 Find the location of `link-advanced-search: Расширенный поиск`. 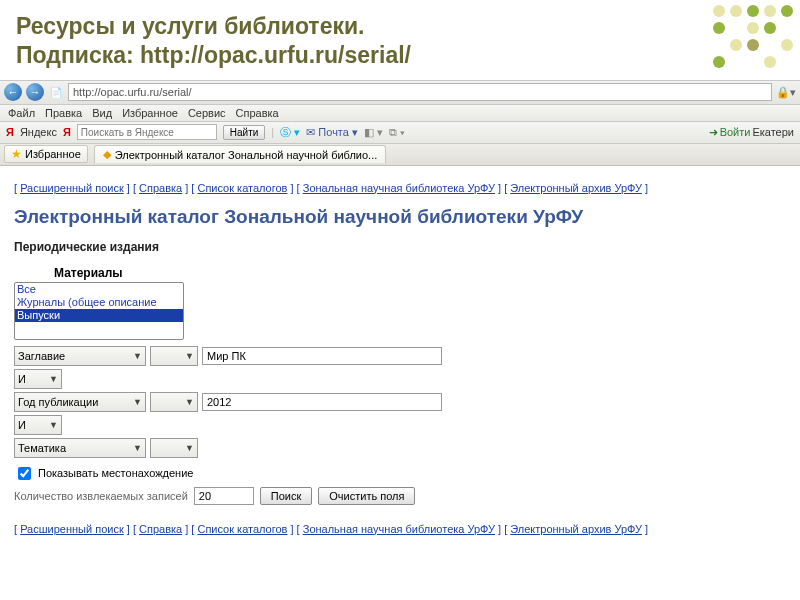

link-advanced-search: Расширенный поиск is located at coordinates (72, 188).